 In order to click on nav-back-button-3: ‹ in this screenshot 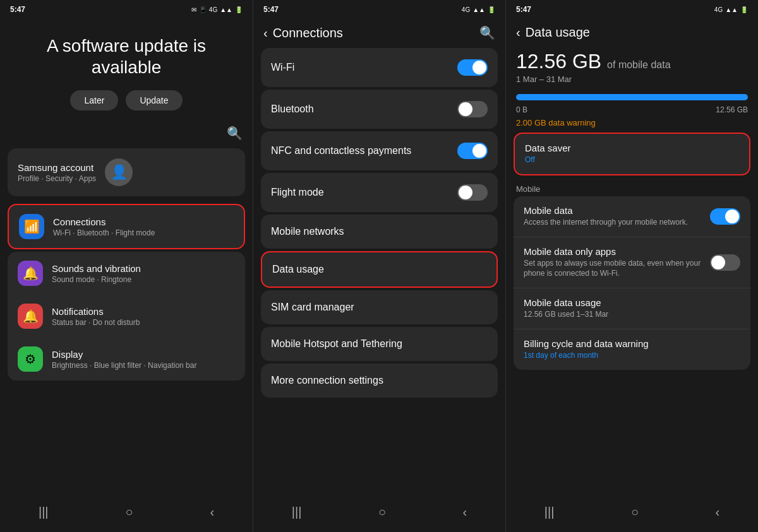, I will do `click(718, 512)`.